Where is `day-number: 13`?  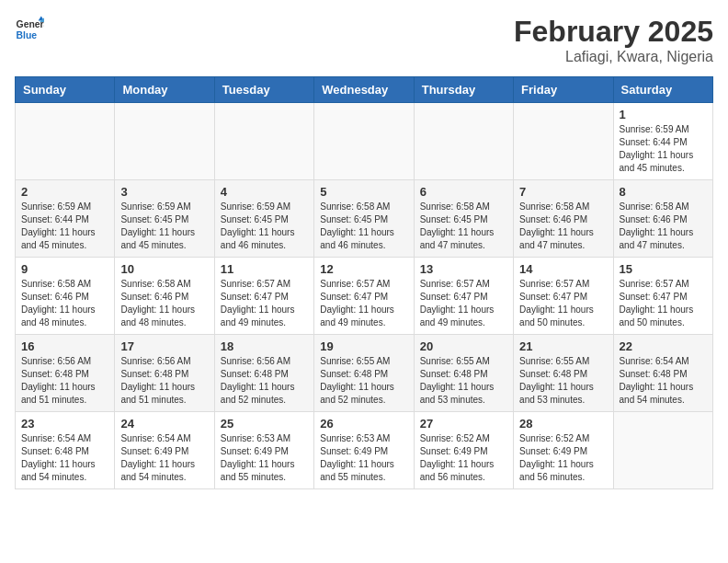 day-number: 13 is located at coordinates (463, 269).